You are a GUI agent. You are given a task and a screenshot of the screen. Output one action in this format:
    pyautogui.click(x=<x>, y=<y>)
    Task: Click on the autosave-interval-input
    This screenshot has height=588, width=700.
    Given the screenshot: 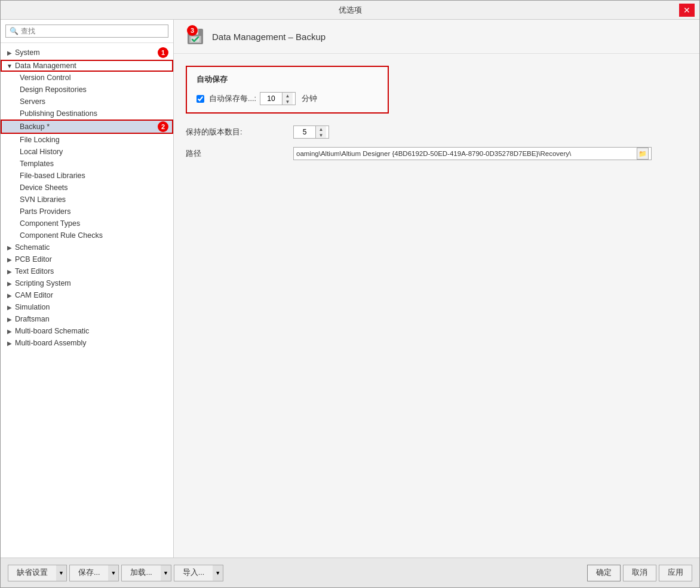 What is the action you would take?
    pyautogui.click(x=271, y=99)
    